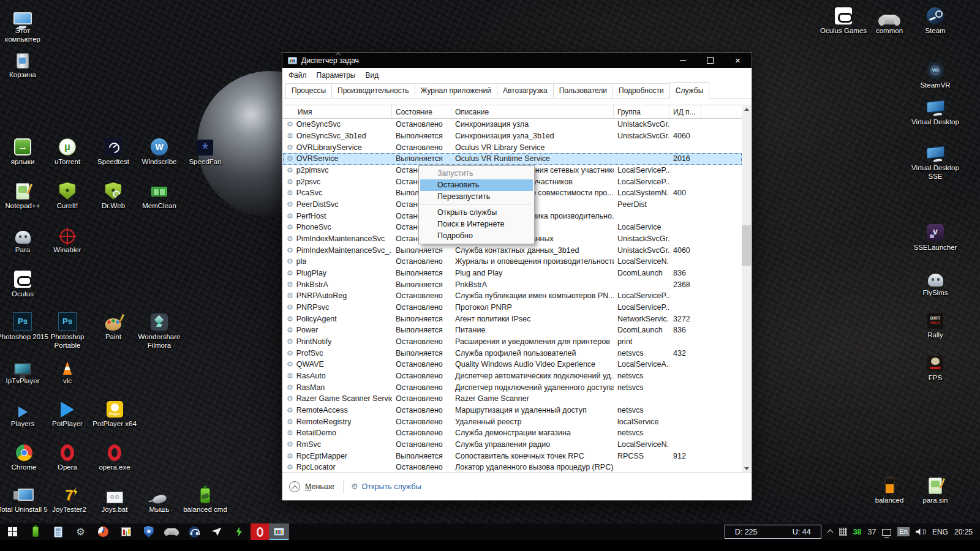 This screenshot has height=551, width=980. What do you see at coordinates (477, 197) in the screenshot?
I see `context-menu-item: Перезапустить` at bounding box center [477, 197].